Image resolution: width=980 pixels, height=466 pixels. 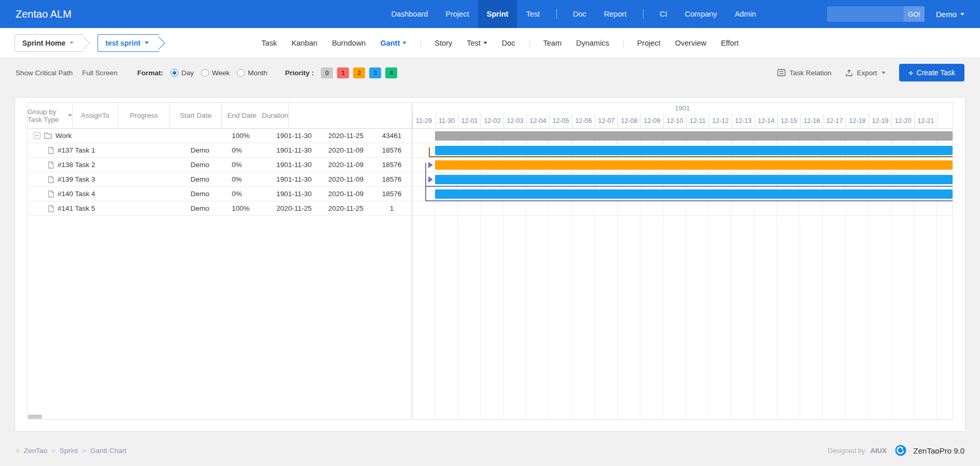 I want to click on sprint-menu-item: Story, so click(x=443, y=43).